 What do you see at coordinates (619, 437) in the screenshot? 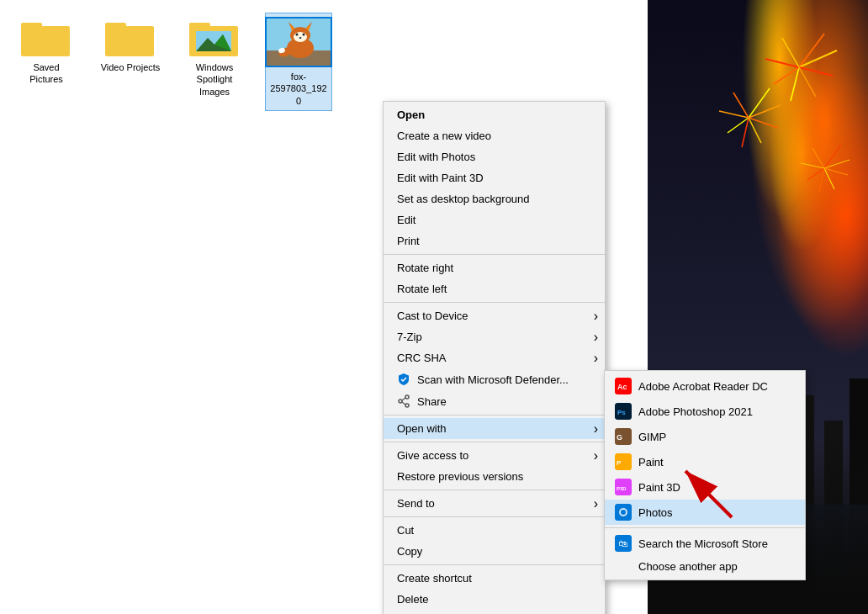
I see `svg-text: G` at bounding box center [619, 437].